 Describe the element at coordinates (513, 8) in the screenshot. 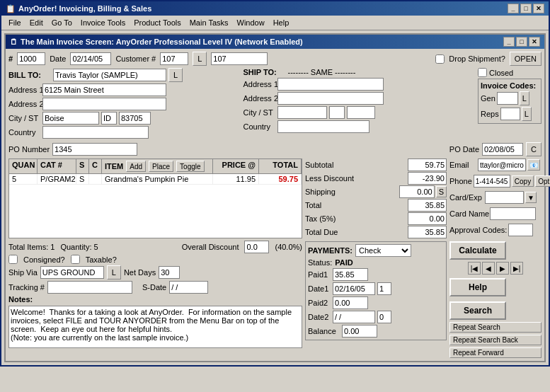

I see `minimize-btn: _` at that location.